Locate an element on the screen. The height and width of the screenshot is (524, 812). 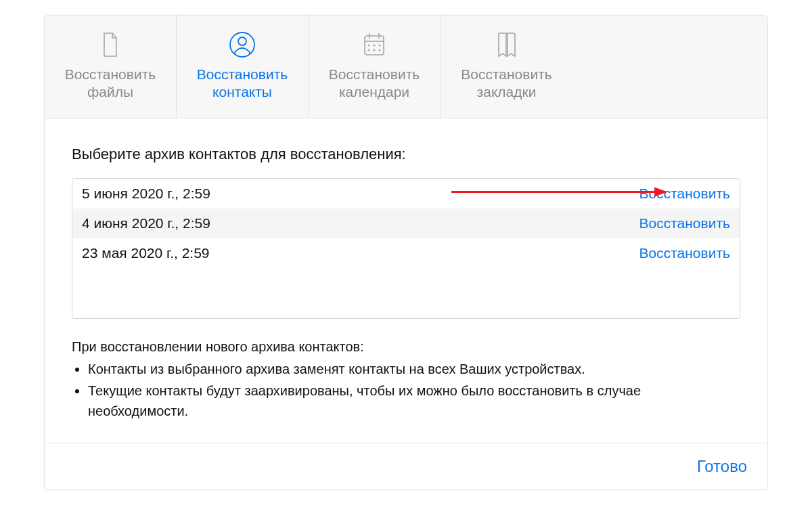
archive-row: 23 мая 2020 г., 2:59 Восстановить is located at coordinates (406, 253).